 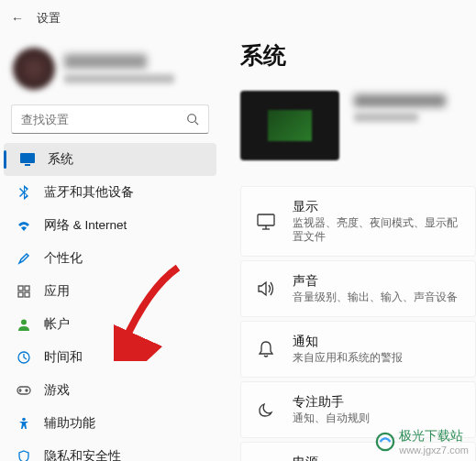 What do you see at coordinates (193, 121) in the screenshot?
I see `search-icon` at bounding box center [193, 121].